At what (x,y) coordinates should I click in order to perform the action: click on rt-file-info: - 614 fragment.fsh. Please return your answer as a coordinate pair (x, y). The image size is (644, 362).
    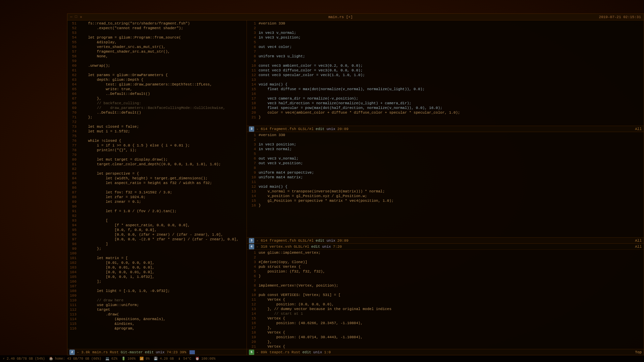
    Looking at the image, I should click on (276, 129).